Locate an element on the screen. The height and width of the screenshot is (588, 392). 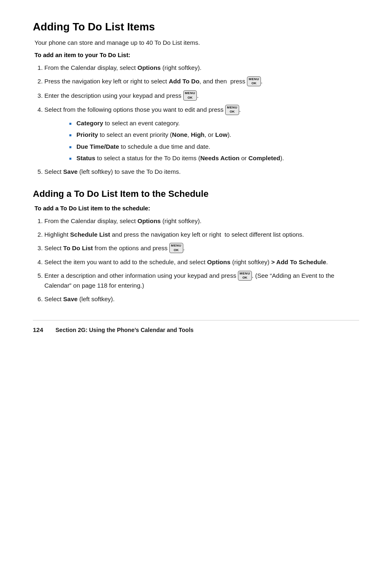
bullet-category: Category to select an event category. is located at coordinates (214, 123).